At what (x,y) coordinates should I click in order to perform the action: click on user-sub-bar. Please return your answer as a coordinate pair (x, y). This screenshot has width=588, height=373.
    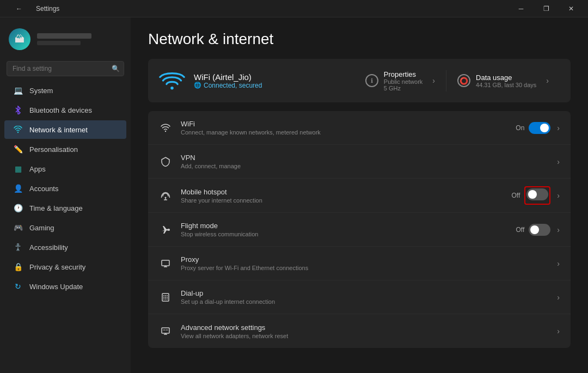
    Looking at the image, I should click on (59, 43).